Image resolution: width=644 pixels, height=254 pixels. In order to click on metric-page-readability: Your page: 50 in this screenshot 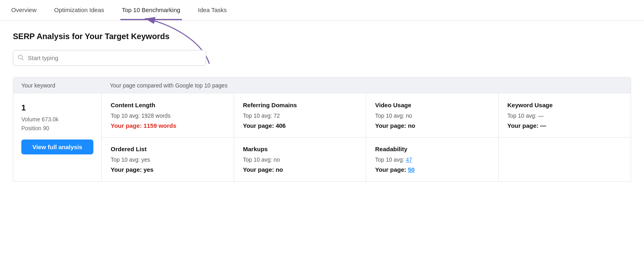, I will do `click(432, 169)`.